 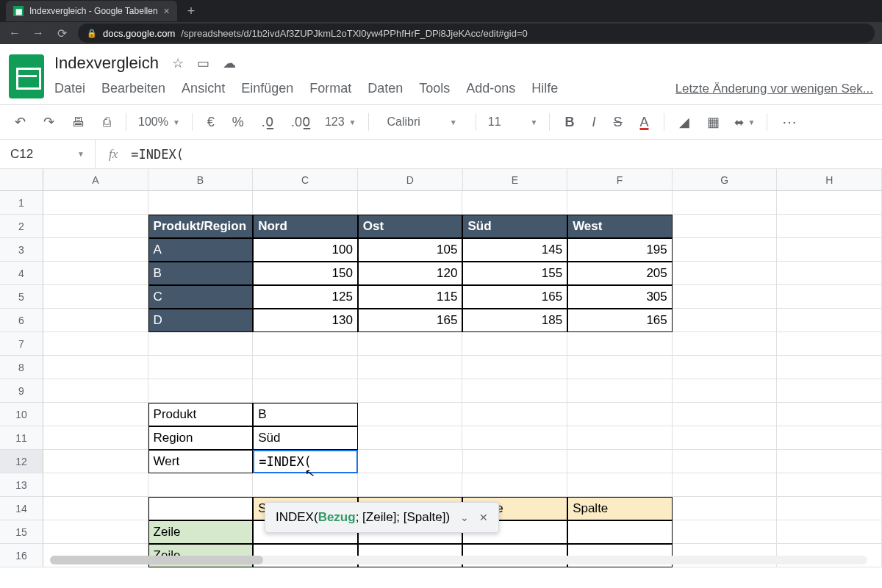 What do you see at coordinates (22, 532) in the screenshot?
I see `row-header: 15` at bounding box center [22, 532].